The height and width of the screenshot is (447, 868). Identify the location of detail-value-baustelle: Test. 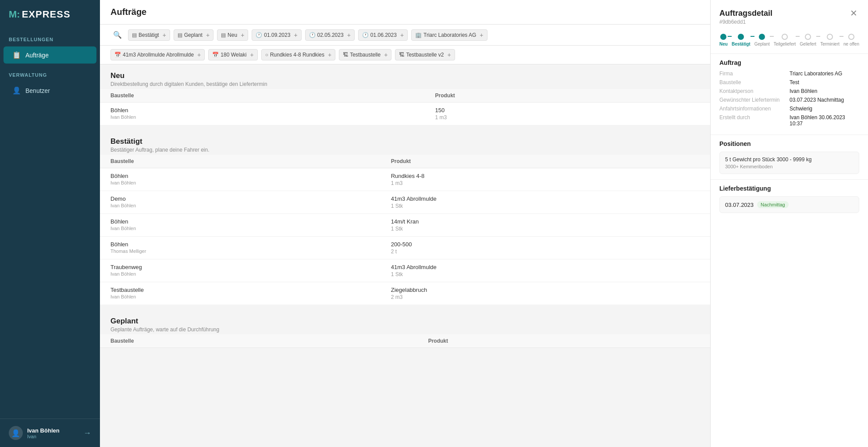
(824, 82).